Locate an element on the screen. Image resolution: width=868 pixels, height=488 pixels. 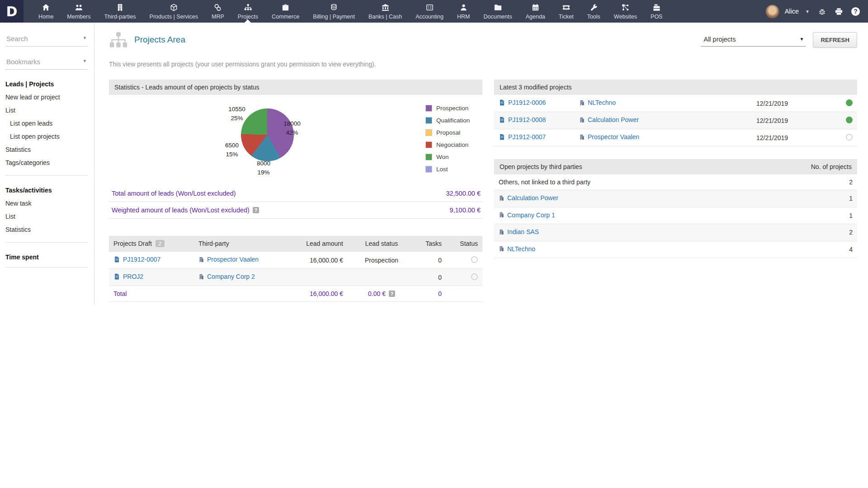
user-avatar is located at coordinates (772, 12).